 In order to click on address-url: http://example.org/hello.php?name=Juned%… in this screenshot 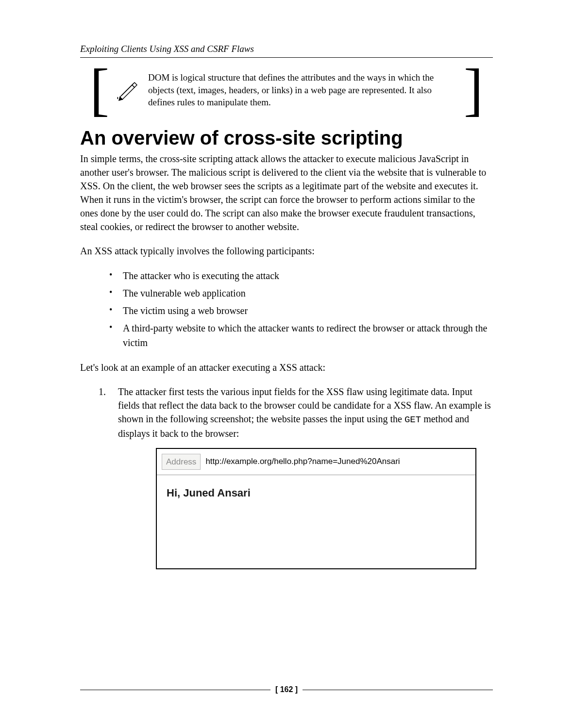, I will do `click(303, 462)`.